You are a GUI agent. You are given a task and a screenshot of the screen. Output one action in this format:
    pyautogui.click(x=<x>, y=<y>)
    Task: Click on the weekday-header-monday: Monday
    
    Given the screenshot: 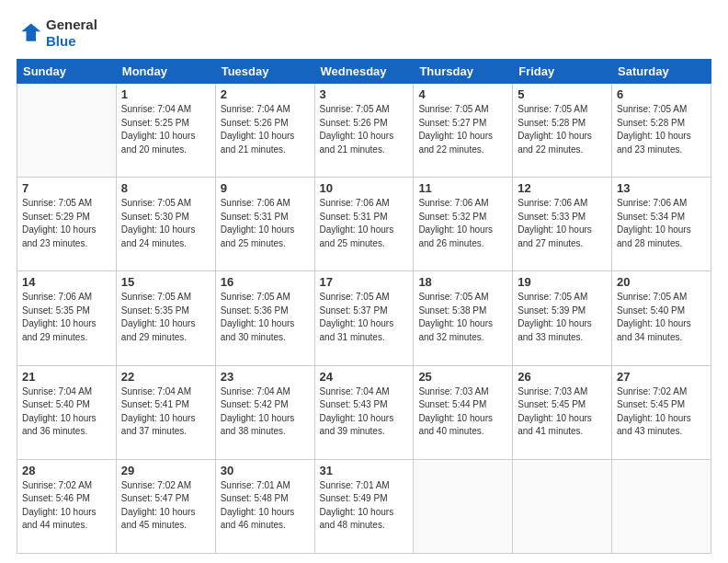 What is the action you would take?
    pyautogui.click(x=165, y=72)
    